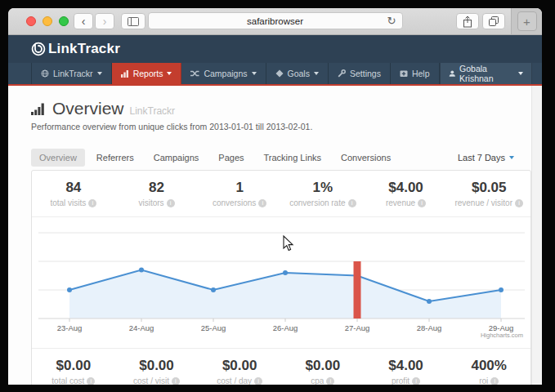 The width and height of the screenshot is (555, 392). I want to click on close-window-button, so click(31, 21).